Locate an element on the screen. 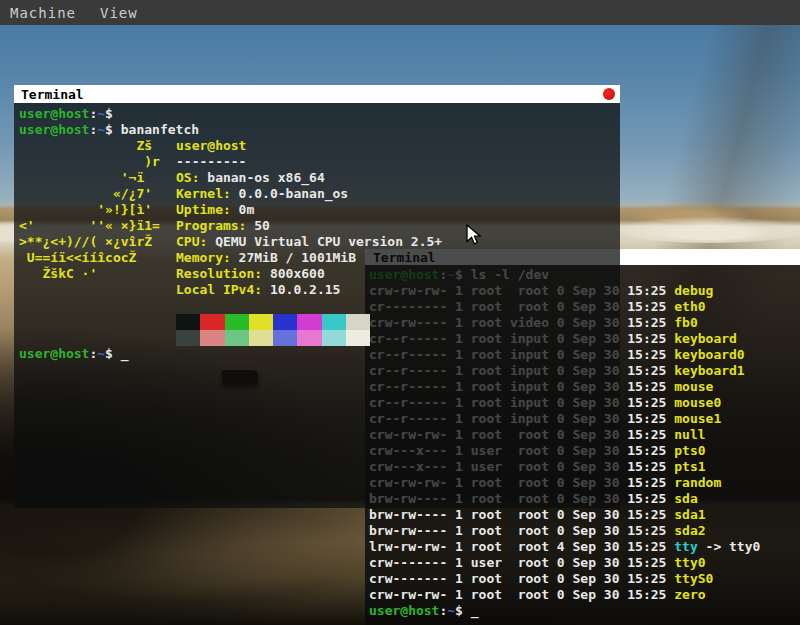  blank-line is located at coordinates (320, 306).